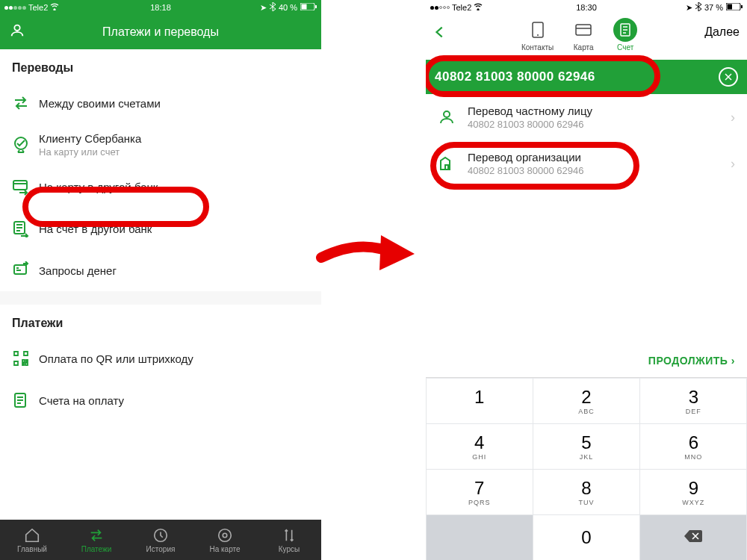  What do you see at coordinates (538, 30) in the screenshot?
I see `phone-icon` at bounding box center [538, 30].